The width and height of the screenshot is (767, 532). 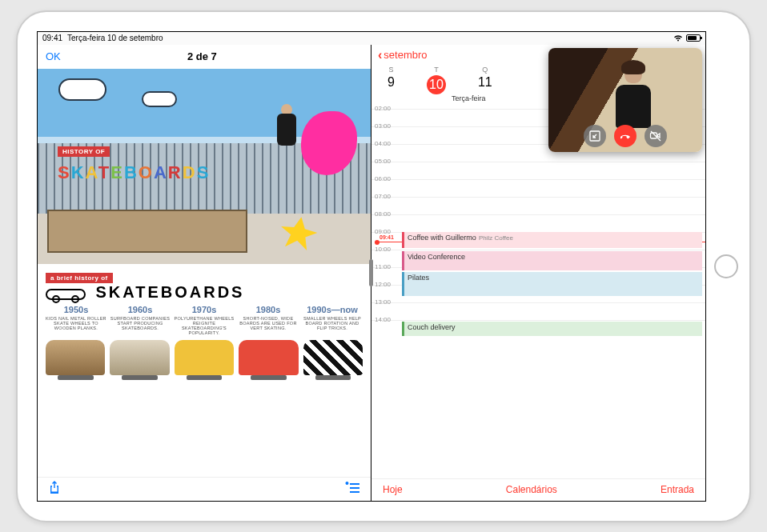 I want to click on share-icon, so click(x=54, y=489).